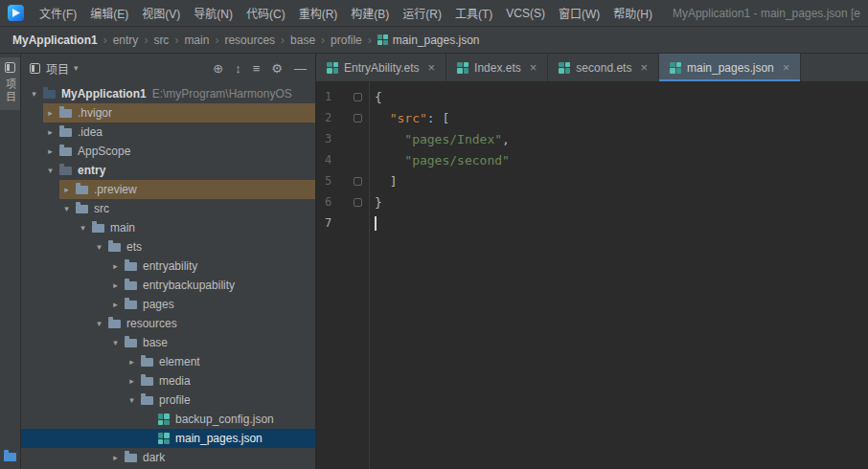 Image resolution: width=868 pixels, height=469 pixels. I want to click on project-panel-icon, so click(10, 67).